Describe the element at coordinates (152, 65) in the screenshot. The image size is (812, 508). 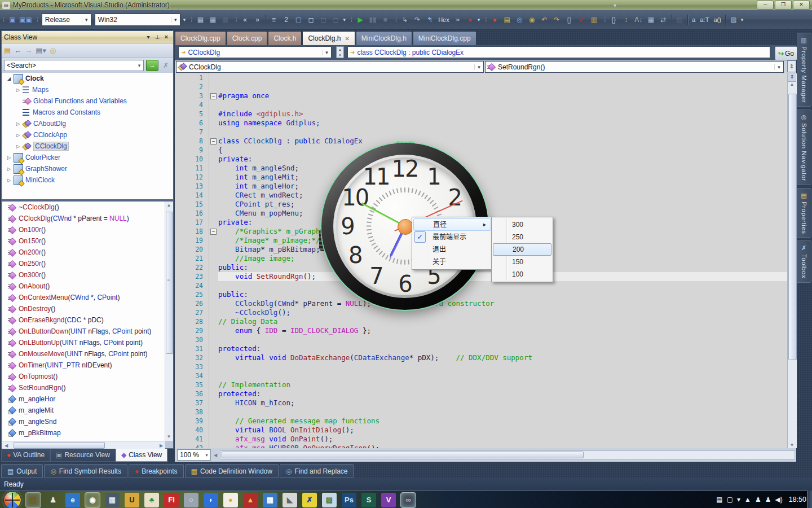
I see `search-go-button: →` at that location.